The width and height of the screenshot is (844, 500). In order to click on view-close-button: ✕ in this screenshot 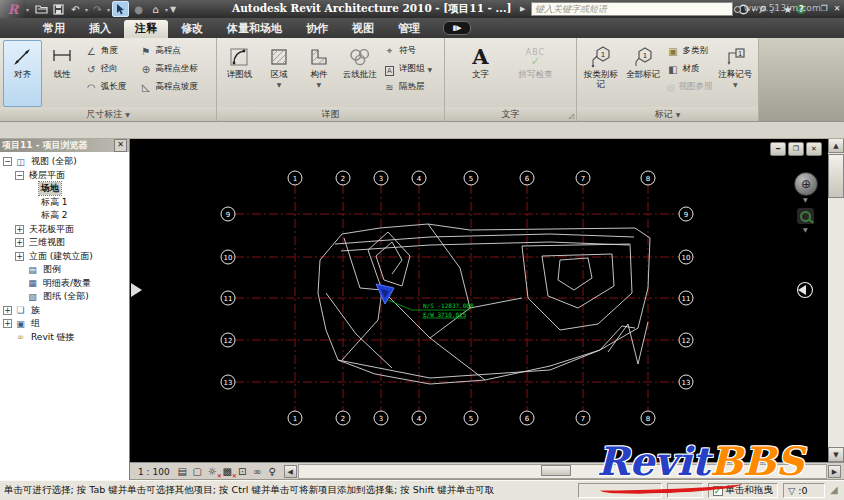, I will do `click(814, 149)`.